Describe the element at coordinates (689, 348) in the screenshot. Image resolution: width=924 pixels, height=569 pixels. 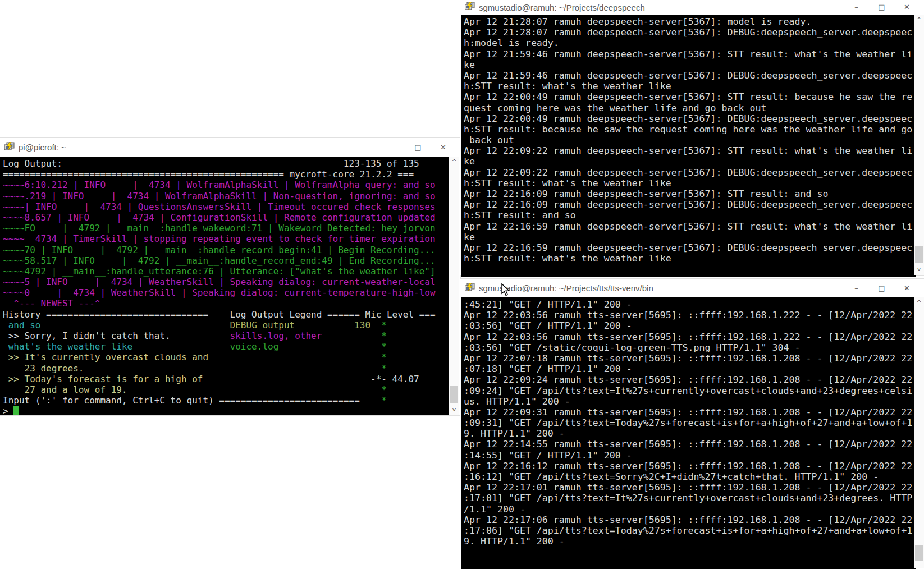
I see `terminal-line: :03:56] "GET /static/coqui-log-green-TTS…` at that location.